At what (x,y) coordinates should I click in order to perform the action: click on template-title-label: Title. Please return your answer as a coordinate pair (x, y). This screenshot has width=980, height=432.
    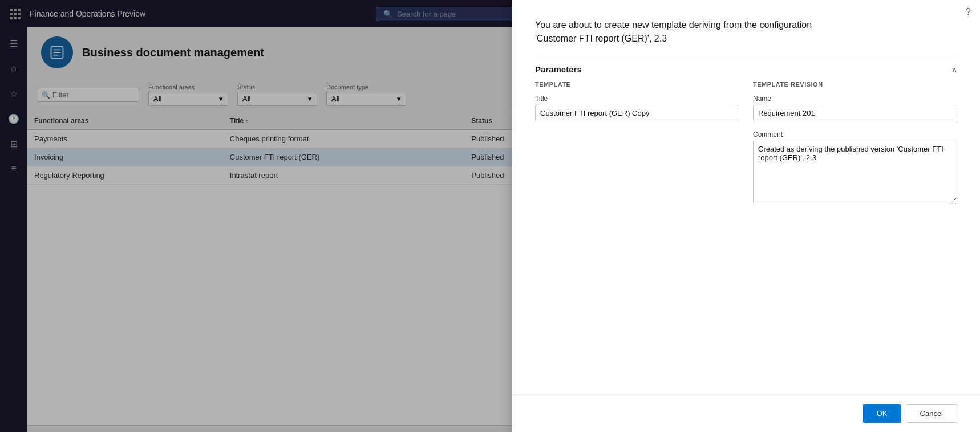
    Looking at the image, I should click on (637, 99).